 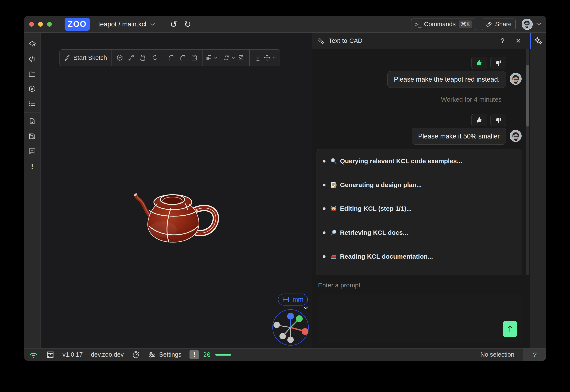 I want to click on shell-button, so click(x=194, y=58).